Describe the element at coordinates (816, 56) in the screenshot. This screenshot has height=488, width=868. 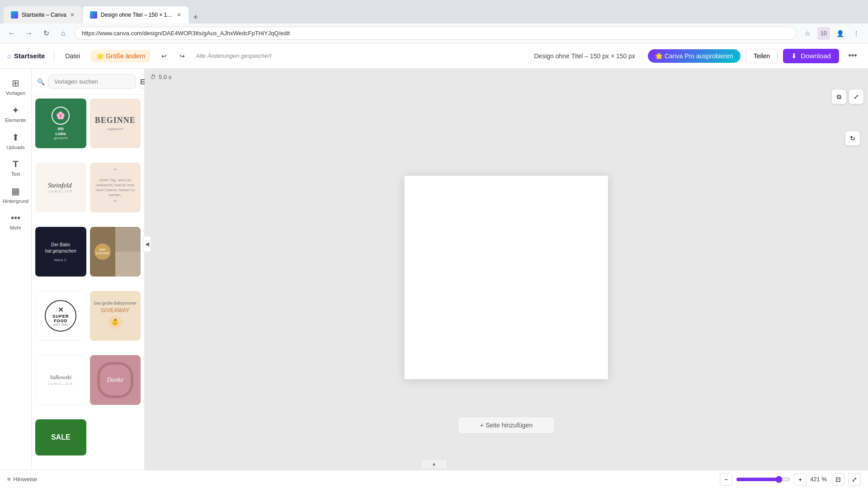
I see `download-label: Download` at that location.